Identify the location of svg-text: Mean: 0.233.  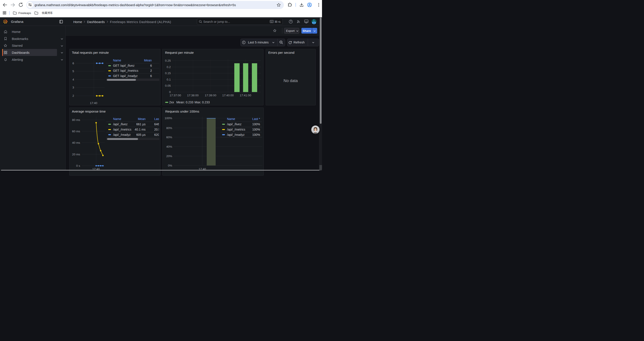
(185, 102).